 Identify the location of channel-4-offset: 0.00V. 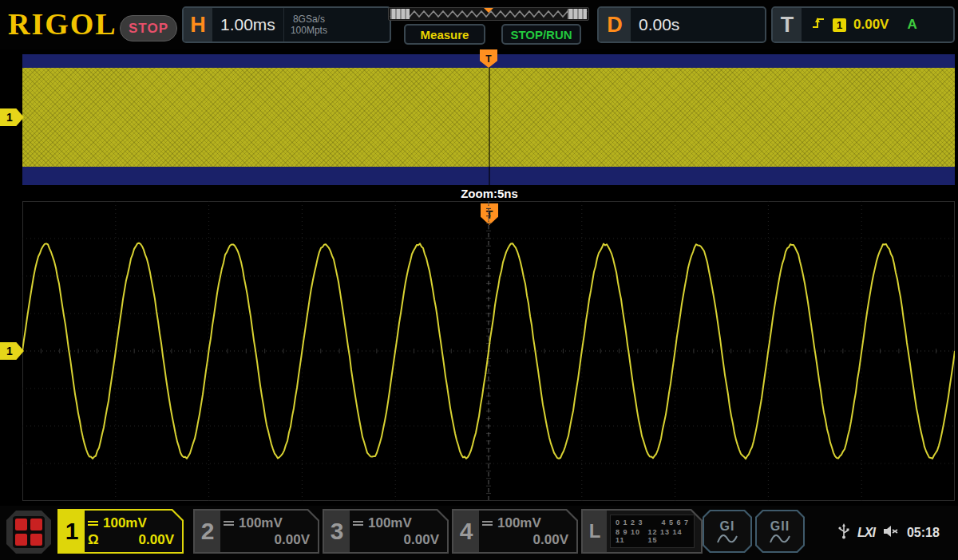
(551, 540).